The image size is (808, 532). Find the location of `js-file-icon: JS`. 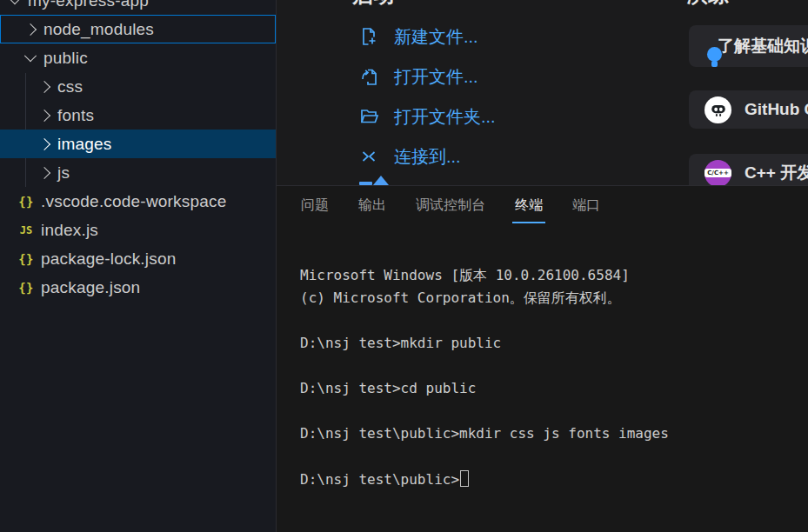

js-file-icon: JS is located at coordinates (26, 230).